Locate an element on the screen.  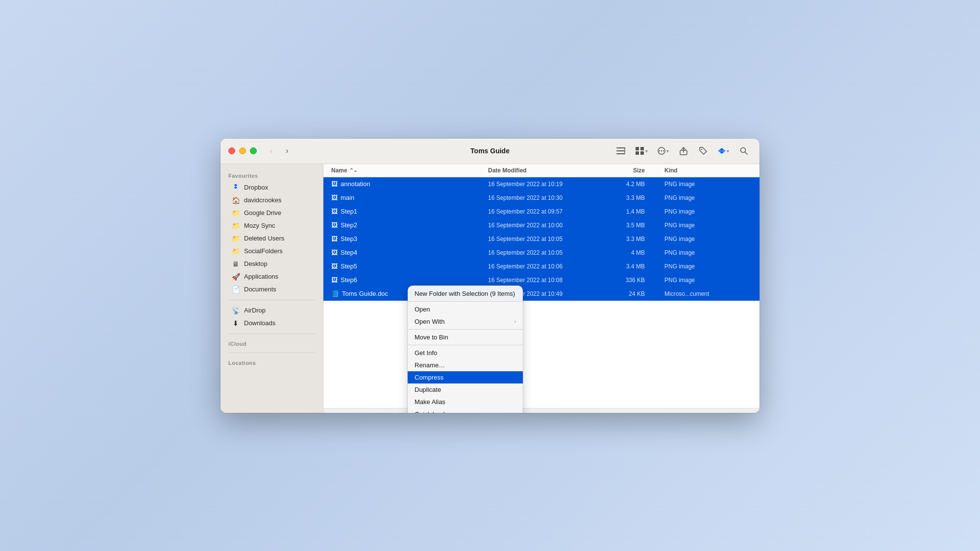
grid-view-button: ▾ is located at coordinates (642, 151).